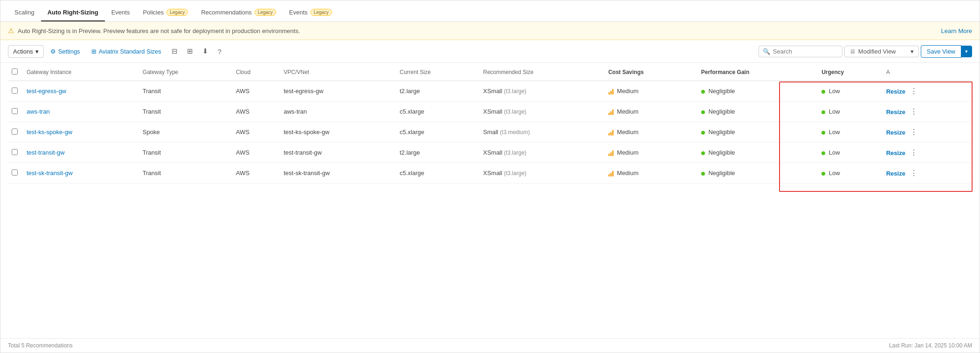 The height and width of the screenshot is (353, 980). I want to click on th-type: Gateway Type, so click(186, 73).